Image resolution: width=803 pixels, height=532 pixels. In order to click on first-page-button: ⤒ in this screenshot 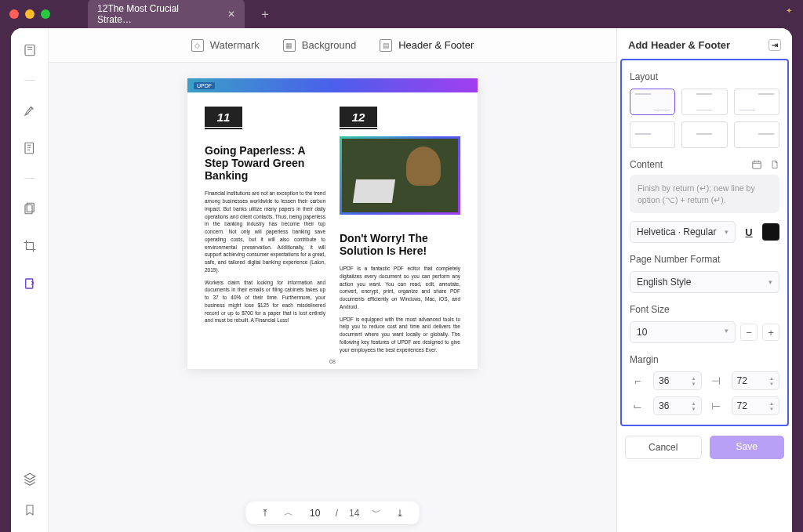, I will do `click(265, 513)`.